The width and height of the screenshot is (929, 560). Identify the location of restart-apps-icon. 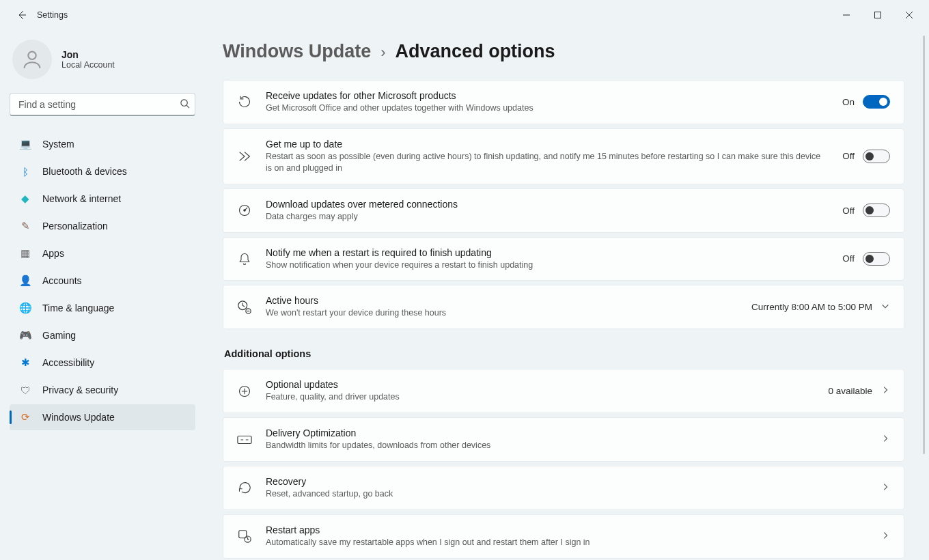
(245, 536).